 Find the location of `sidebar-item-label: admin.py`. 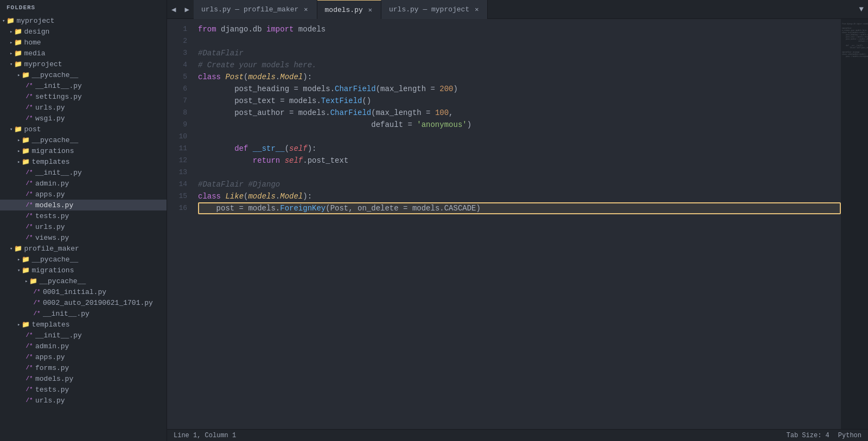

sidebar-item-label: admin.py is located at coordinates (52, 346).